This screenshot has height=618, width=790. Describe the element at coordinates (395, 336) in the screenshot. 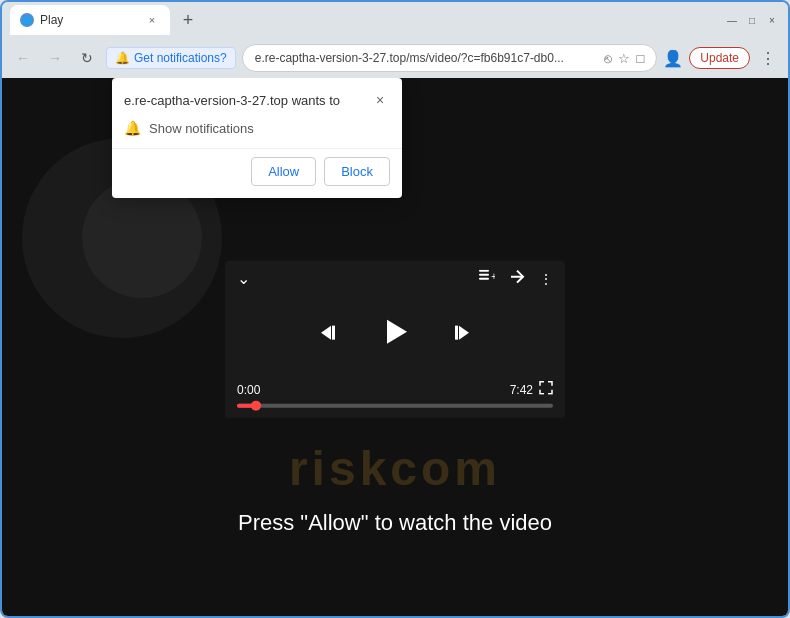

I see `video-main-controls` at that location.